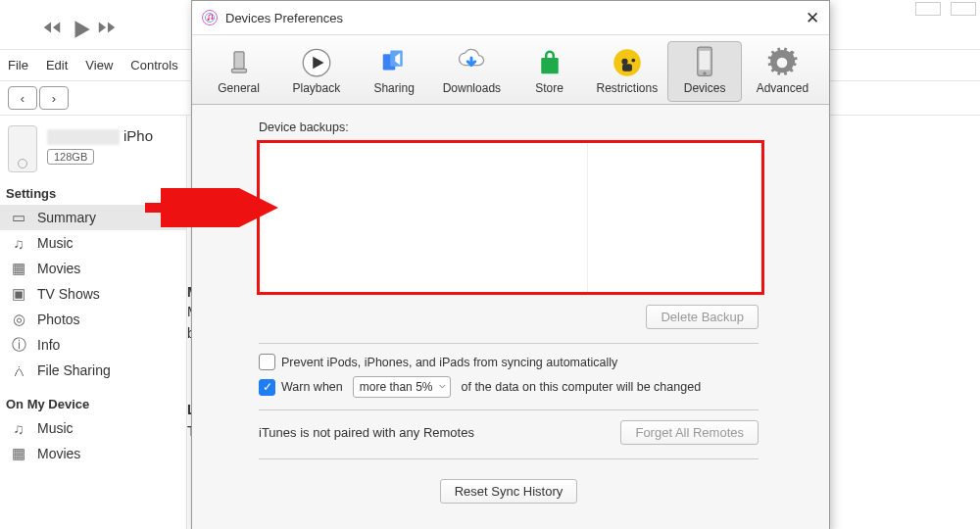 The height and width of the screenshot is (529, 980). Describe the element at coordinates (93, 428) in the screenshot. I see `sidebar-device-item-music: ♫Music` at that location.